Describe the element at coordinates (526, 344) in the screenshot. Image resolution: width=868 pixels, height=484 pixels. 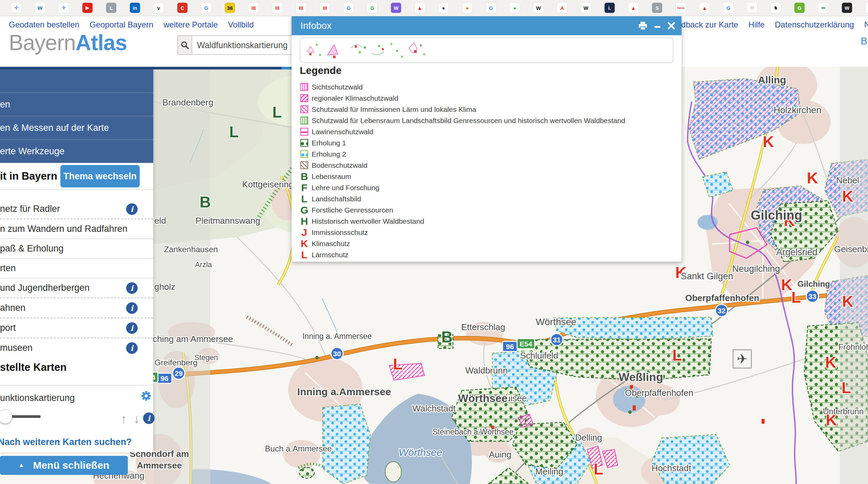
I see `road-badge-E54: E54` at that location.